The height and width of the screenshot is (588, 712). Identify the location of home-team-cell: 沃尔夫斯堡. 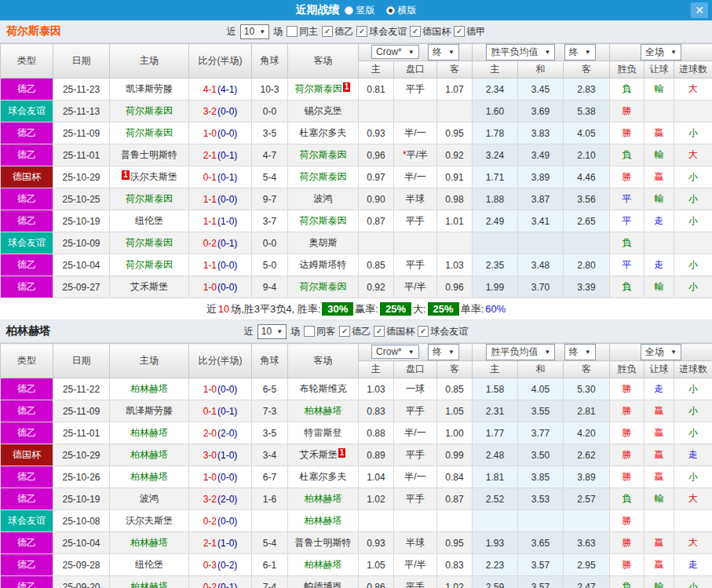
(149, 521).